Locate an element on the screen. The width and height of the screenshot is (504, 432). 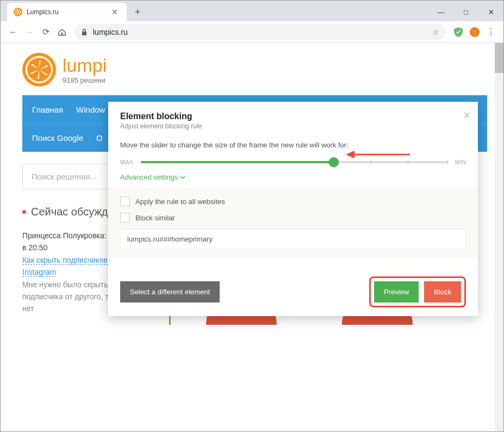
block-similar-label: Block similar is located at coordinates (155, 218).